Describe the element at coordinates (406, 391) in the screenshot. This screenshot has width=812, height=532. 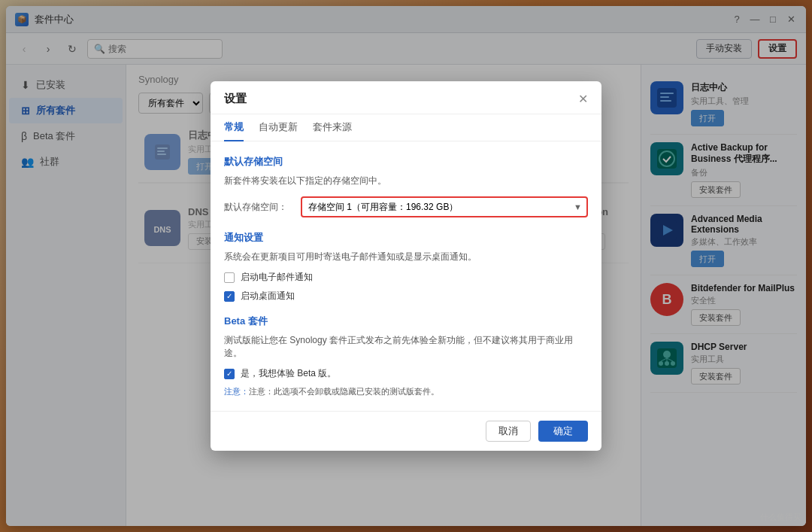
I see `beta-note: 注意：注意：此选项不会卸载或隐藏已安装的测试版套件。` at that location.